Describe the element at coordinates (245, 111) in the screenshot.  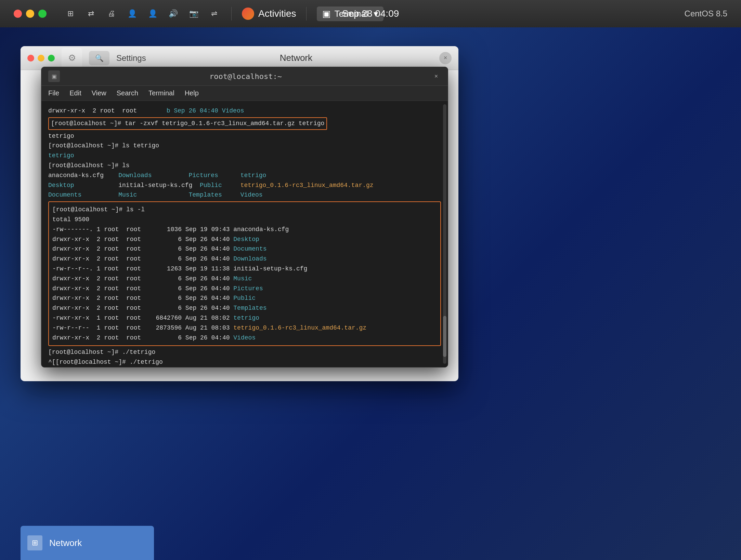
I see `terminal-line-scrolled: drwxr-xr-x 2 root root b Sep 26 04:40 Vi…` at that location.